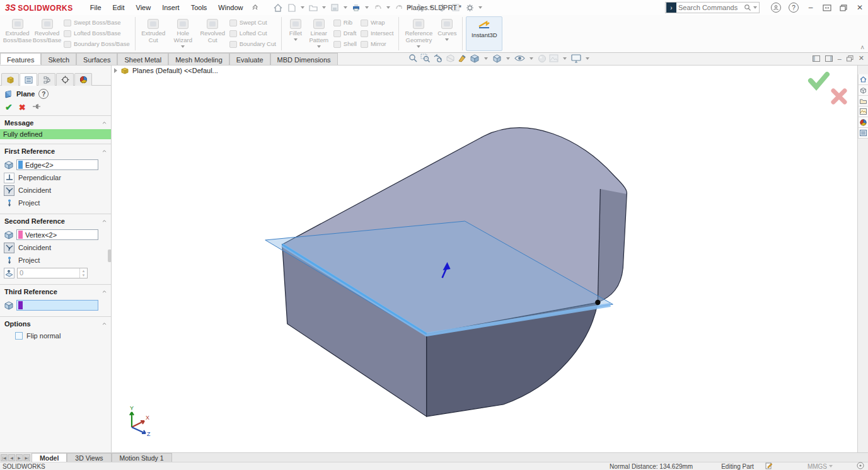  What do you see at coordinates (456, 8) in the screenshot?
I see `properties-list-icon` at bounding box center [456, 8].